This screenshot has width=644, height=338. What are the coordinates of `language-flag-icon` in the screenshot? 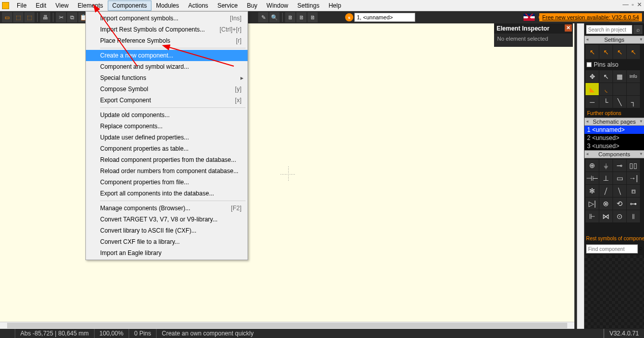 It's located at (529, 17).